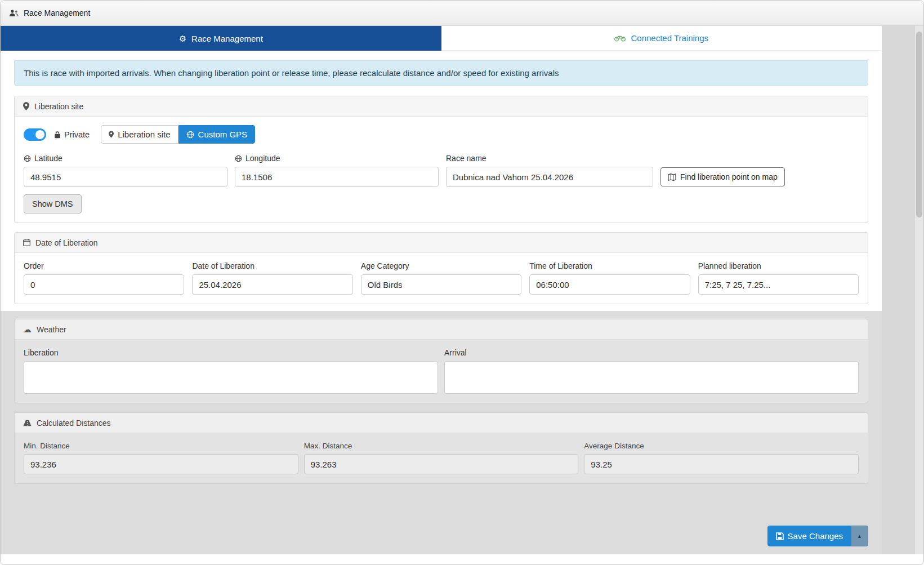 Image resolution: width=924 pixels, height=565 pixels. I want to click on age-category-field: Age Category, so click(441, 278).